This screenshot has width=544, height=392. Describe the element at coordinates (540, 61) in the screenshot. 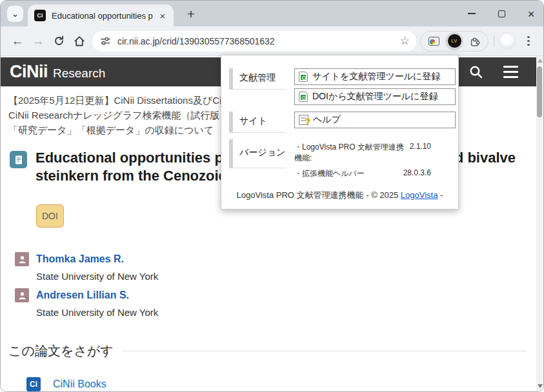

I see `scroll-up-arrow-icon` at that location.